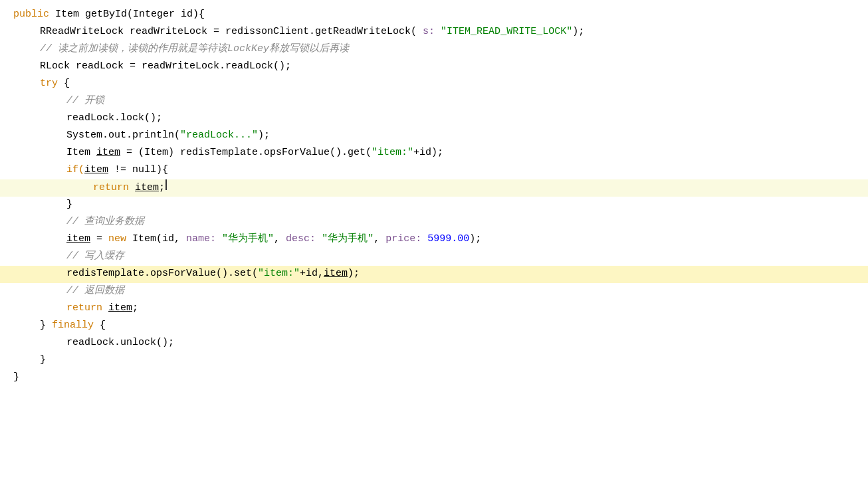 The image size is (868, 501). I want to click on code-token: redisTemplate.opsForValue().set(, so click(162, 274).